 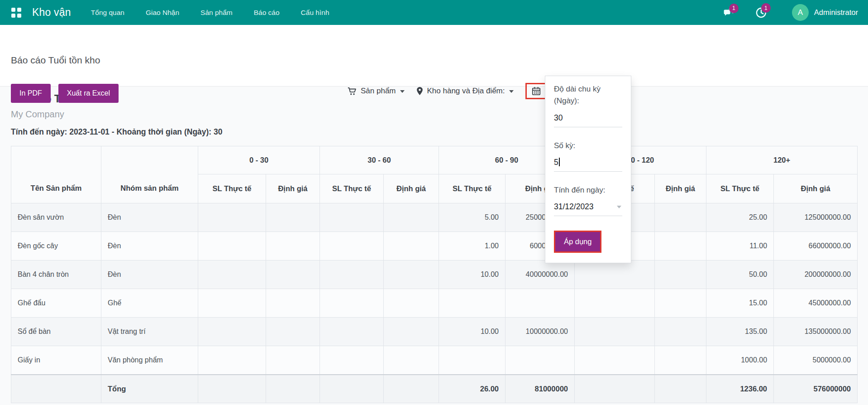 I want to click on cell-category: Văn phòng phẩm, so click(x=150, y=361).